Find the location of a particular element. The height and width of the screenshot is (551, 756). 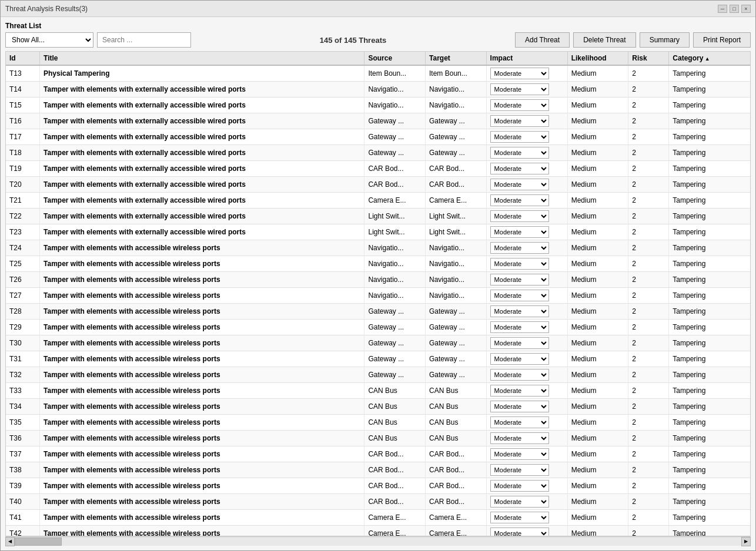

table-row: T35Tamper with elements with accessible … is located at coordinates (378, 423).